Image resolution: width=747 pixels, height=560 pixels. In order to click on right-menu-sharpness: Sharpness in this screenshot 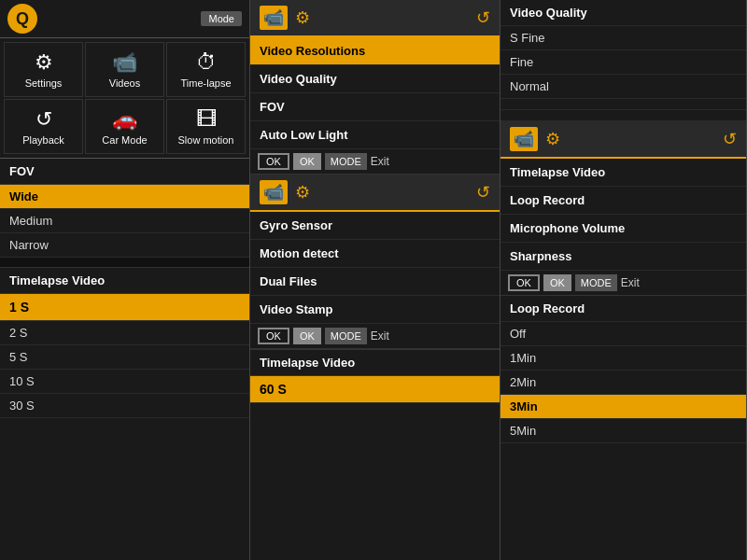, I will do `click(624, 257)`.